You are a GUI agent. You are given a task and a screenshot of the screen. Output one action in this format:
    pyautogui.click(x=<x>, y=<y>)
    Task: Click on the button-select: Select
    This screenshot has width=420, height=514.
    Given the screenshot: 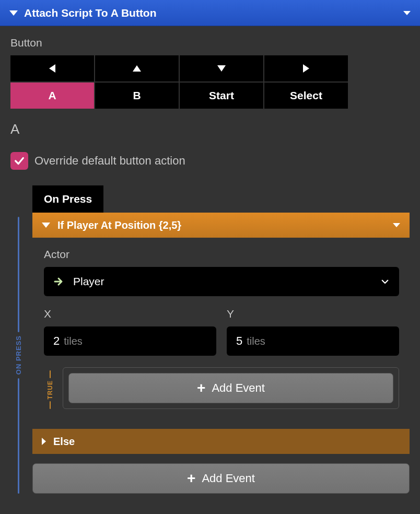 What is the action you would take?
    pyautogui.click(x=306, y=96)
    